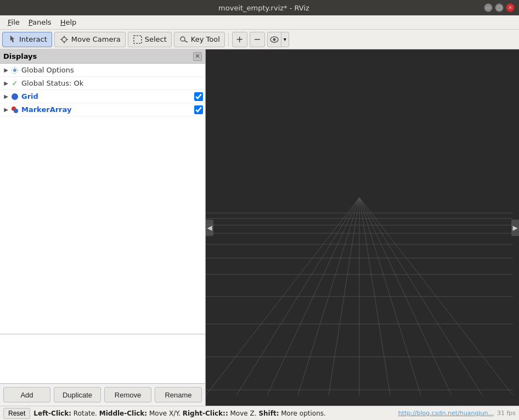 The width and height of the screenshot is (519, 420). Describe the element at coordinates (228, 40) in the screenshot. I see `toolbar-separator` at that location.